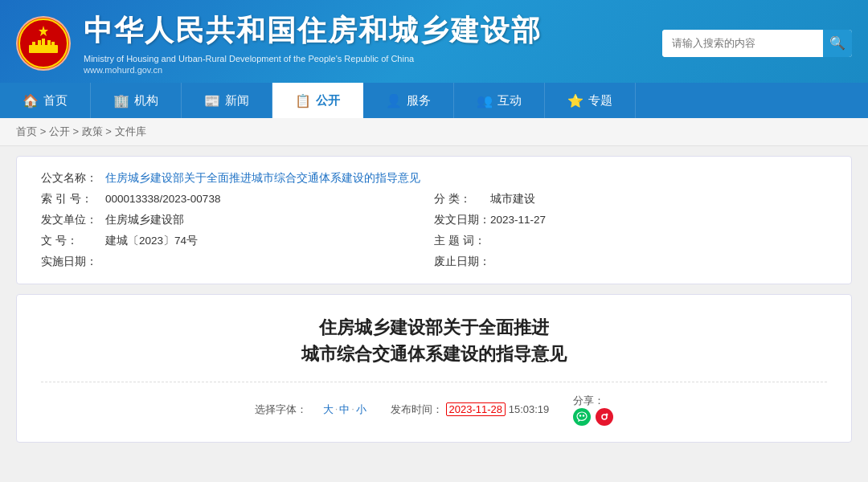 This screenshot has height=482, width=868. What do you see at coordinates (146, 101) in the screenshot?
I see `nav-label-institution: 机构` at bounding box center [146, 101].